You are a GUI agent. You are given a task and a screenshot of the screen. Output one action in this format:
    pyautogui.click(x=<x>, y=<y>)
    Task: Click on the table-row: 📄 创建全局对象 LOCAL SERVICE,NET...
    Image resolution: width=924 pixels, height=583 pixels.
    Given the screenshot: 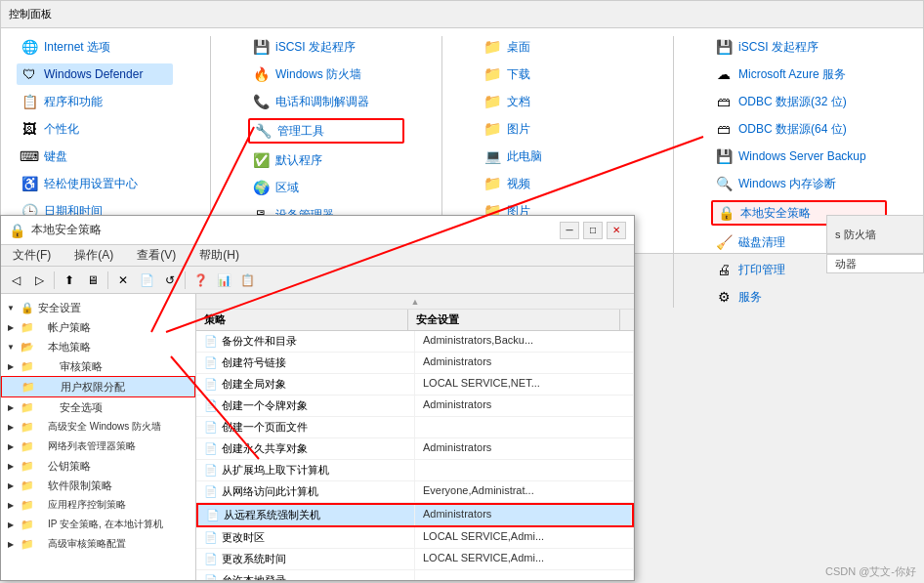 What is the action you would take?
    pyautogui.click(x=415, y=385)
    